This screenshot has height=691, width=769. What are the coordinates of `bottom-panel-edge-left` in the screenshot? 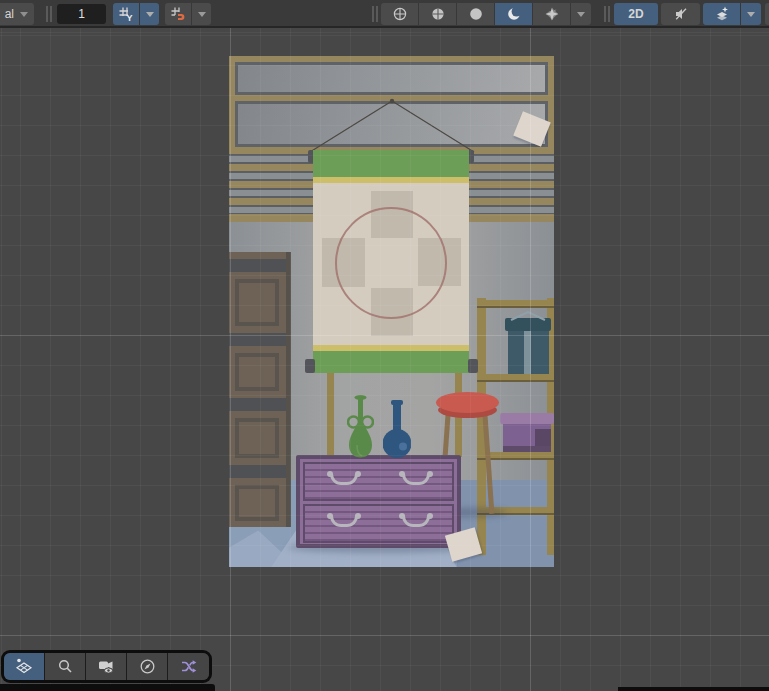 It's located at (108, 688).